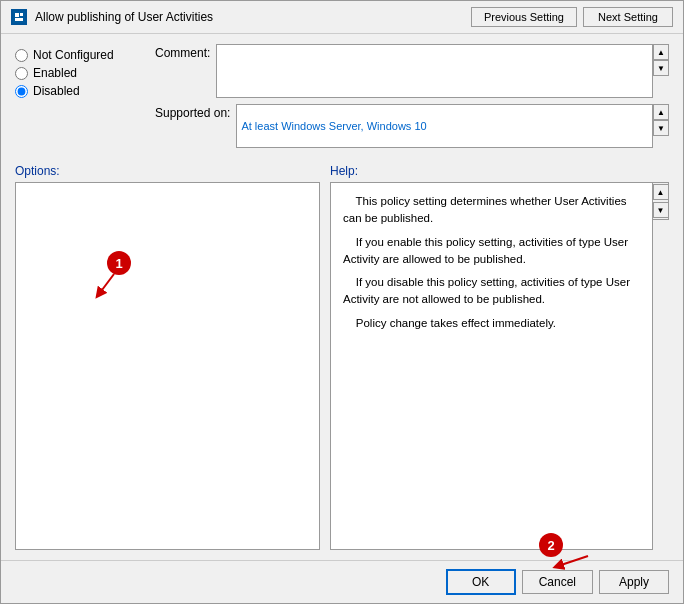 This screenshot has width=684, height=604. Describe the element at coordinates (551, 545) in the screenshot. I see `step-badge-2: 2` at that location.